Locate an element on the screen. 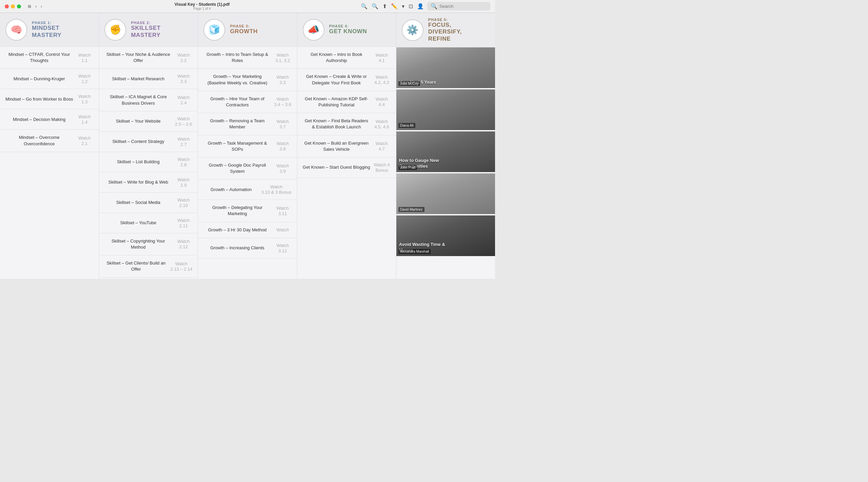  watch-button: Watch 4.2, 4.3 is located at coordinates (382, 80).